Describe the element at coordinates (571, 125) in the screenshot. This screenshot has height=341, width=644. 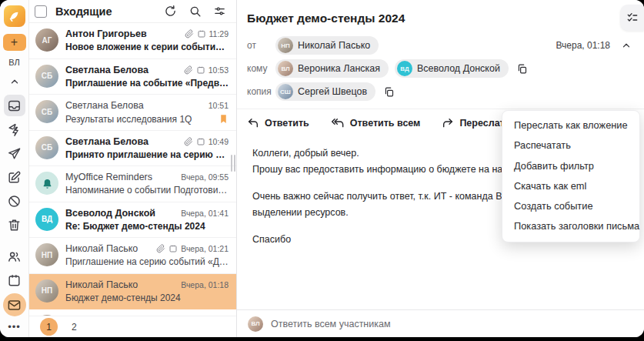
I see `menu-item-forward-as-attachment: Переслать как вложение` at that location.